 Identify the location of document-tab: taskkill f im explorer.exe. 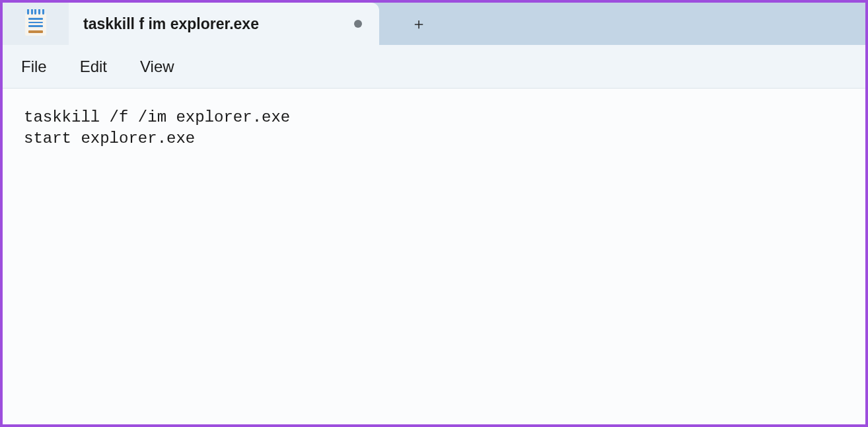
(224, 24).